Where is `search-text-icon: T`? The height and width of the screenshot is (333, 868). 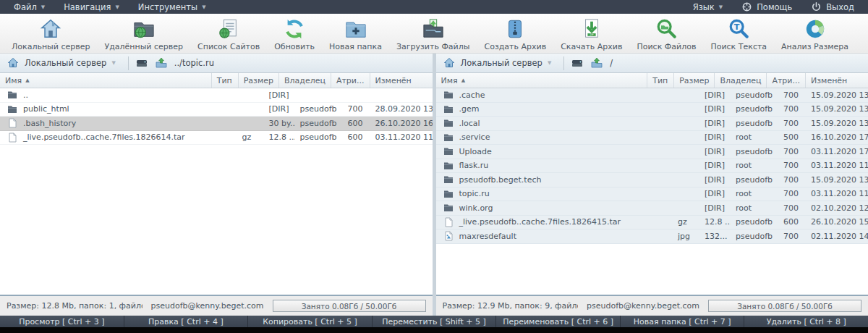
search-text-icon: T is located at coordinates (739, 29).